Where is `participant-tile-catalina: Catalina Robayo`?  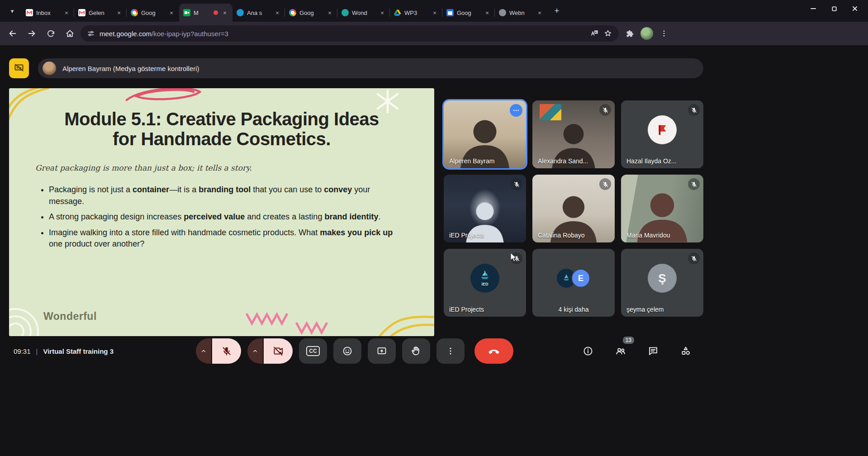
participant-tile-catalina: Catalina Robayo is located at coordinates (574, 209).